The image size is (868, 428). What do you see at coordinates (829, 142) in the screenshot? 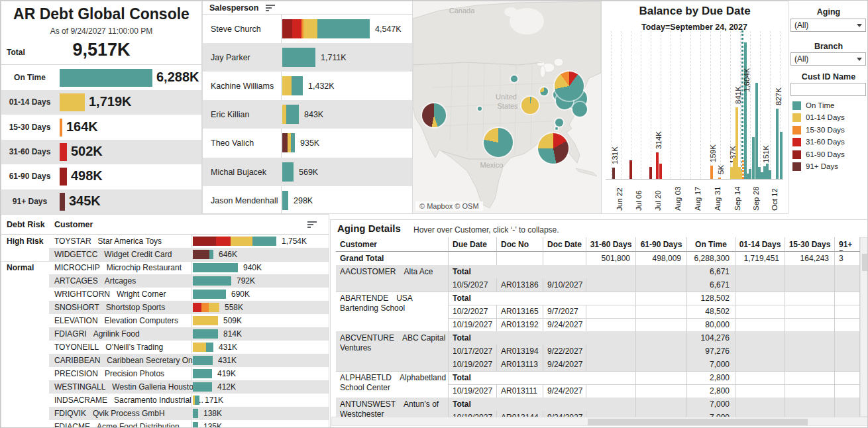
I see `legend-item: 31-60 Days` at bounding box center [829, 142].